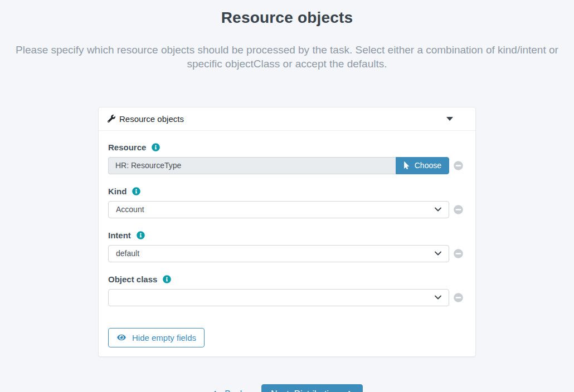  Describe the element at coordinates (119, 235) in the screenshot. I see `intent-label: Intent` at that location.